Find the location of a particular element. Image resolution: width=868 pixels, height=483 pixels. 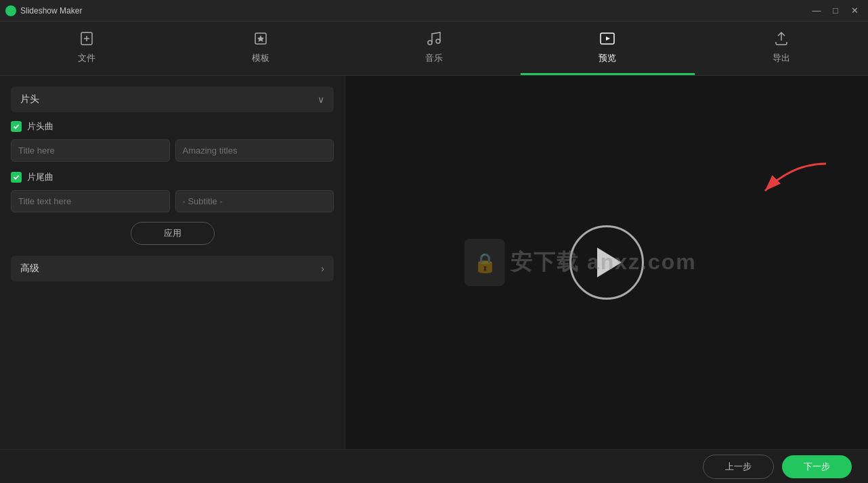

apply-btn-row: 应用 is located at coordinates (172, 233).